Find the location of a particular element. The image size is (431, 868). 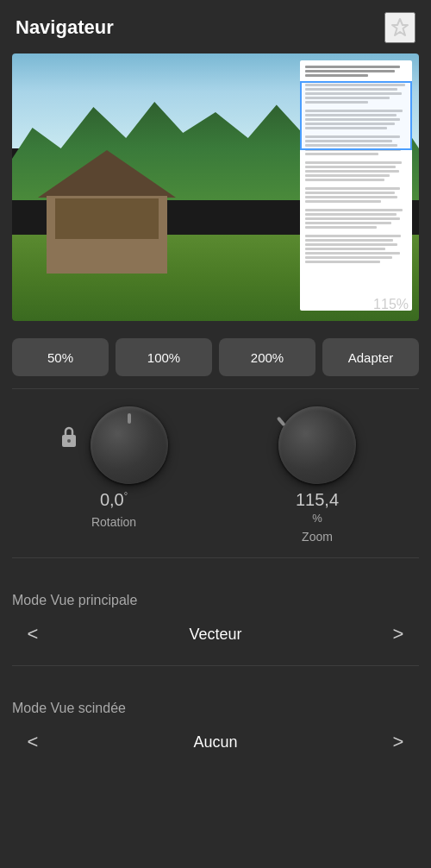

split-view-section: Mode Vue scindée < Aucun > is located at coordinates (216, 725).